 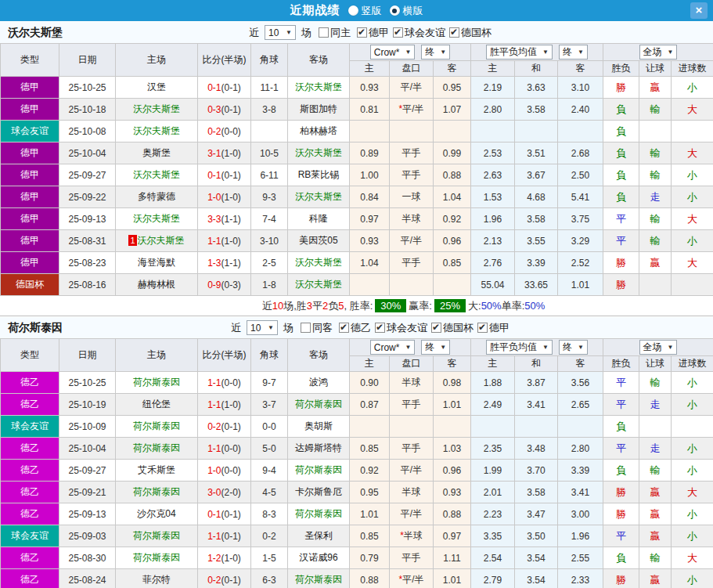 I want to click on games-label: 场, so click(x=288, y=328).